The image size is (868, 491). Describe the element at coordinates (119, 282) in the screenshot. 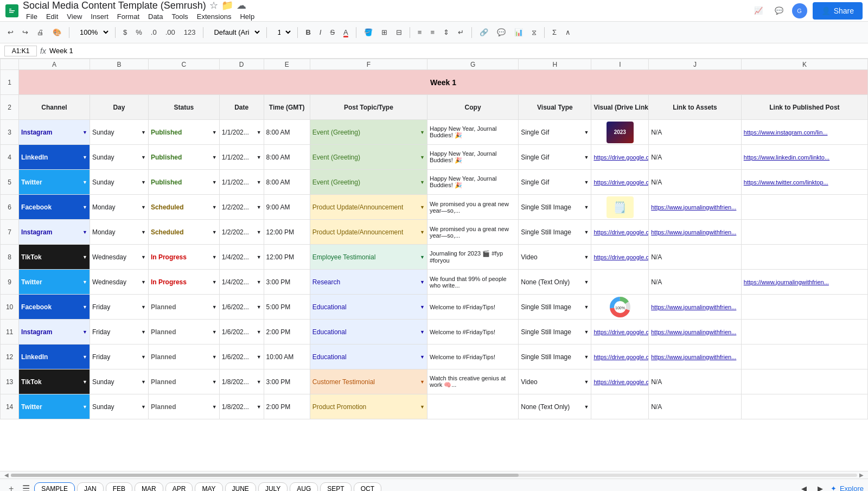

I see `day-cell: Wednesday▼` at that location.